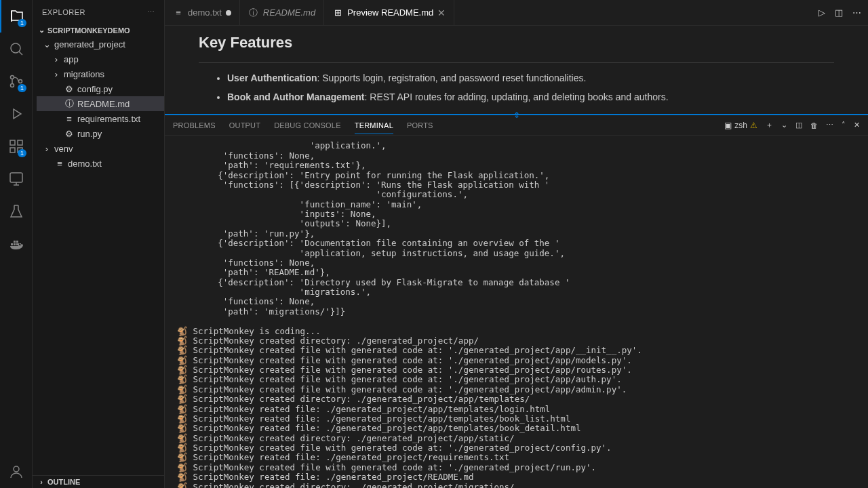  Describe the element at coordinates (85, 164) in the screenshot. I see `tree-item-label: demo.txt` at that location.